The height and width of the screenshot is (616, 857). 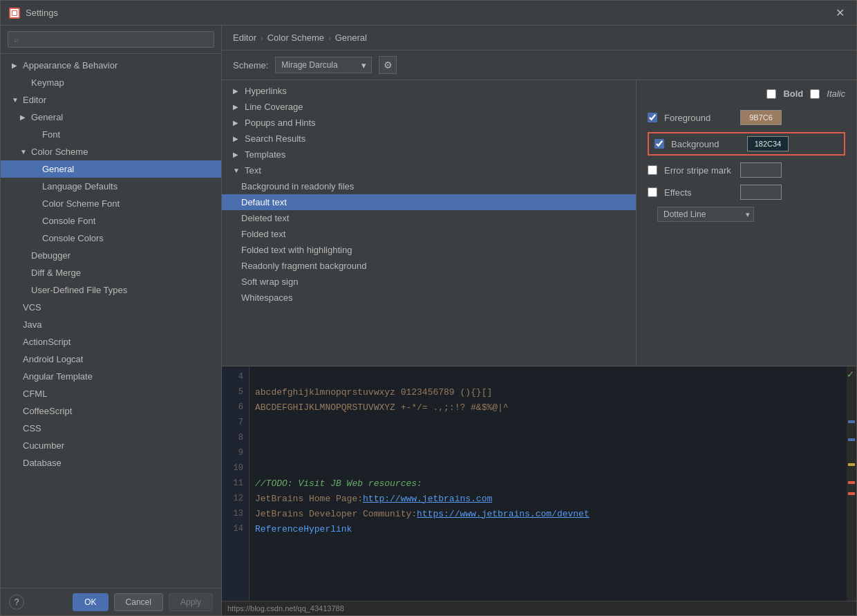 What do you see at coordinates (111, 342) in the screenshot?
I see `sidebar-item-actionscript: ActionScript` at bounding box center [111, 342].